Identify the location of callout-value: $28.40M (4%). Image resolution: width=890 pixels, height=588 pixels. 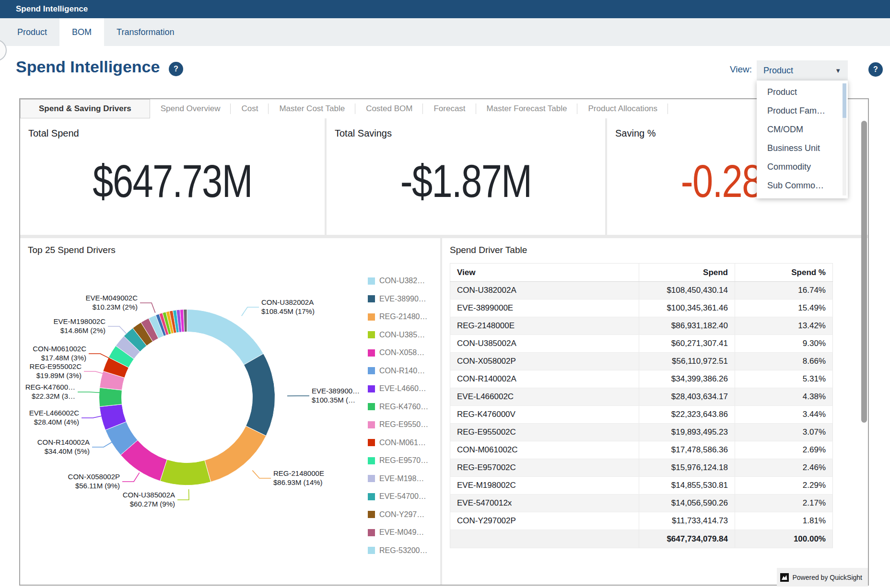
(54, 422).